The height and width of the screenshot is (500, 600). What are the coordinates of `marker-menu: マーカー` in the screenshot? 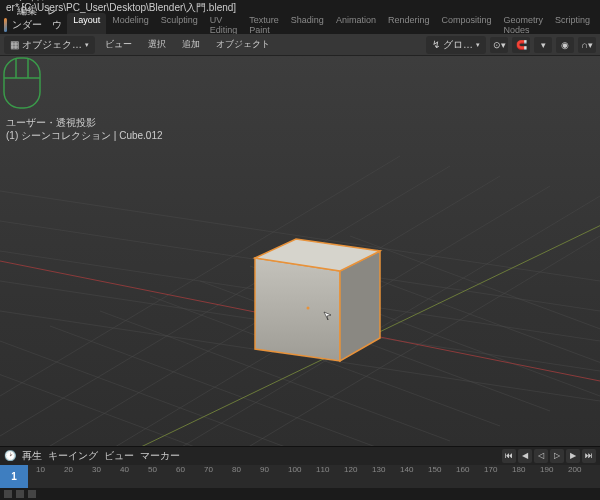 It's located at (160, 456).